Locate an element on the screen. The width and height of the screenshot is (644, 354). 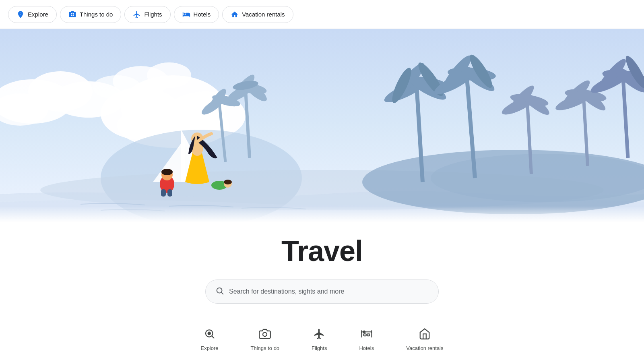
flights-icon is located at coordinates (137, 14).